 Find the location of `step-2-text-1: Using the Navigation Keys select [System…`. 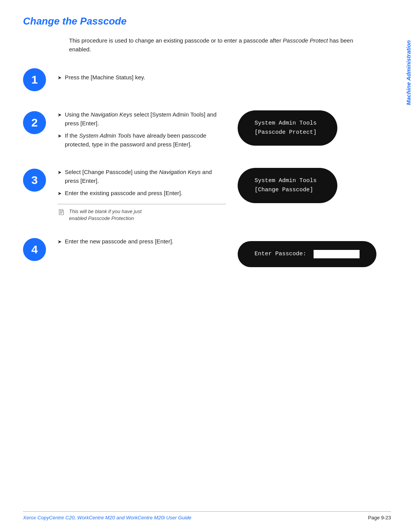

step-2-text-1: Using the Navigation Keys select [System… is located at coordinates (146, 119).